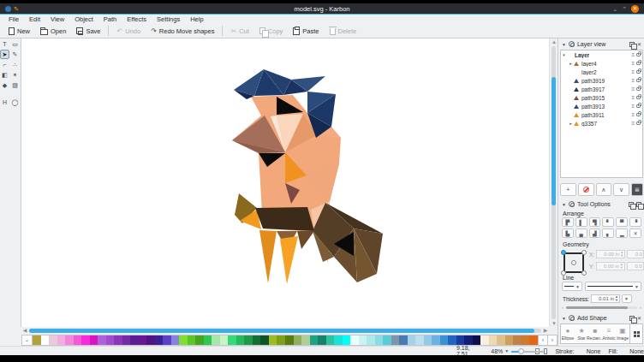 The height and width of the screenshot is (362, 644). I want to click on toolbar-button: ↷ Redo Move shapes, so click(182, 31).